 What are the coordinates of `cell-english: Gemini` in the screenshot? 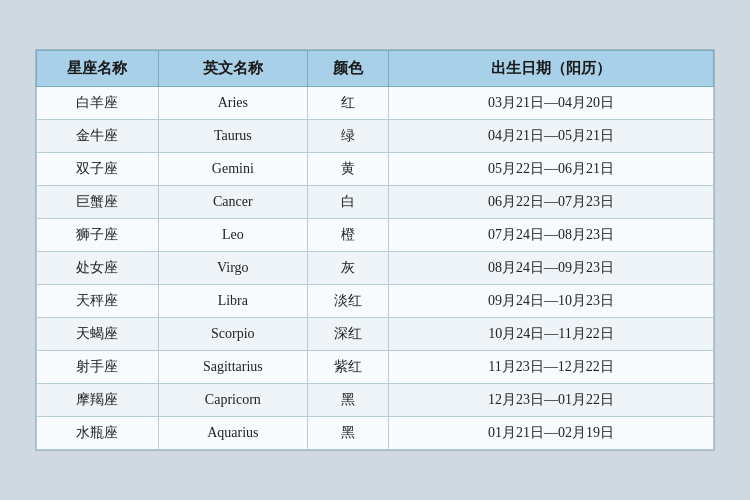 It's located at (232, 170).